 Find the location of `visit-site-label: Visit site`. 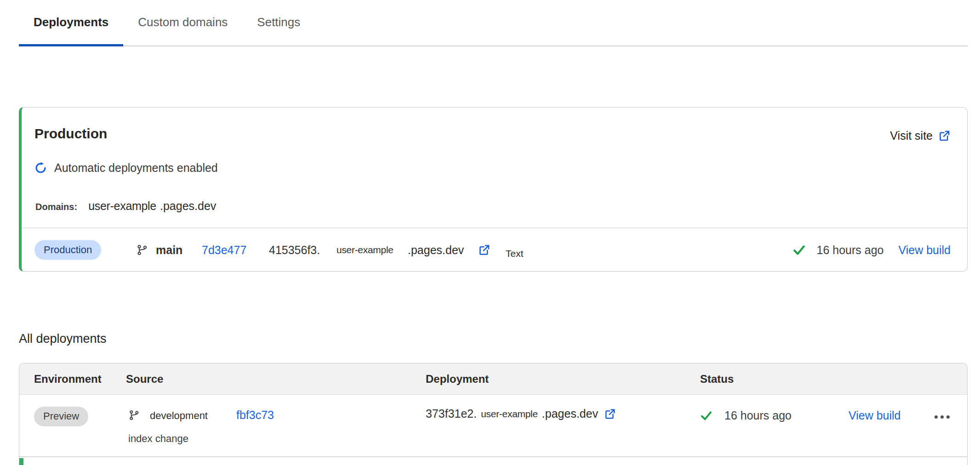

visit-site-label: Visit site is located at coordinates (911, 136).